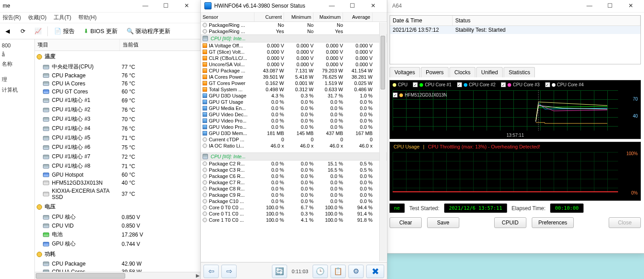 The height and width of the screenshot is (279, 644). Describe the element at coordinates (294, 71) in the screenshot. I see `sensor-row: CPU Package ...43.087 W7.131 W79.203 W41…` at that location.